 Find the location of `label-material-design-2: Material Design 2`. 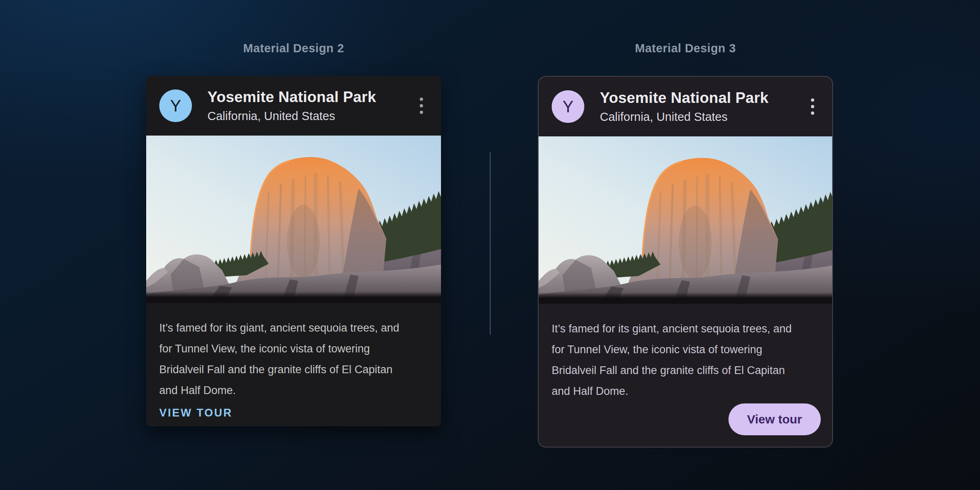

label-material-design-2: Material Design 2 is located at coordinates (294, 48).